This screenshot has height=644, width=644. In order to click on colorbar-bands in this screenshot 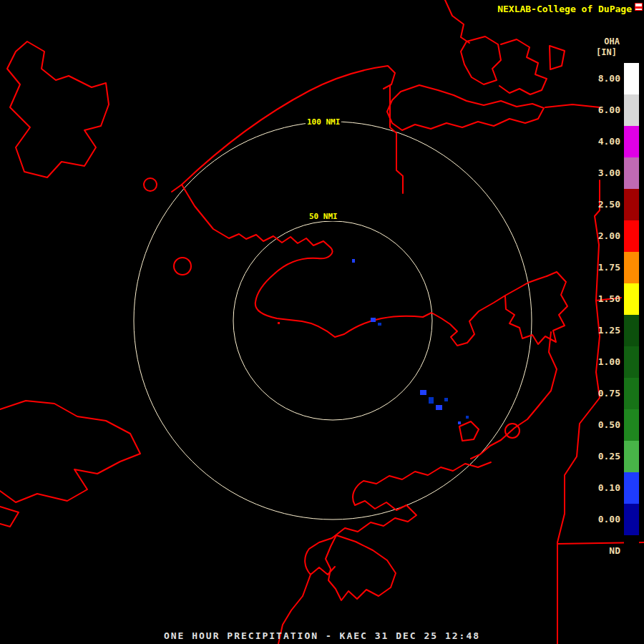, I will do `click(631, 315)`.